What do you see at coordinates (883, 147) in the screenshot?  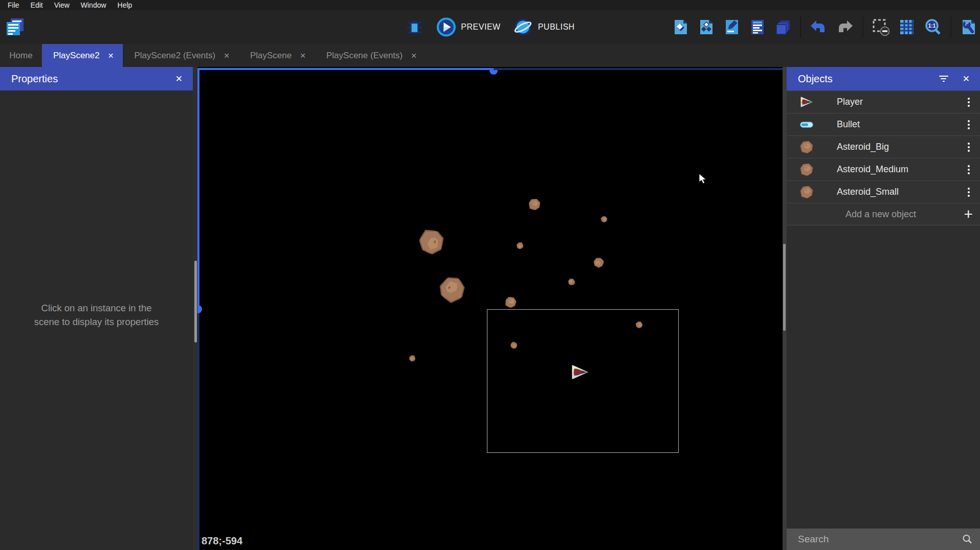 I see `object-row-asteroid-big: Asteroid_Big` at bounding box center [883, 147].